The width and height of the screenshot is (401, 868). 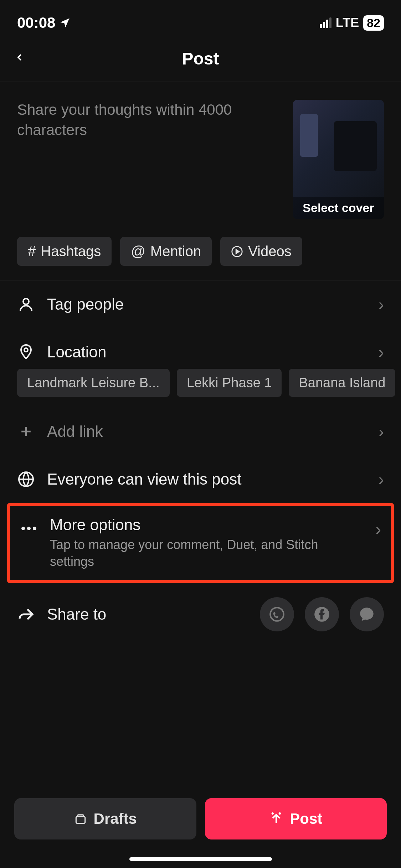 I want to click on share-whatsapp, so click(x=277, y=614).